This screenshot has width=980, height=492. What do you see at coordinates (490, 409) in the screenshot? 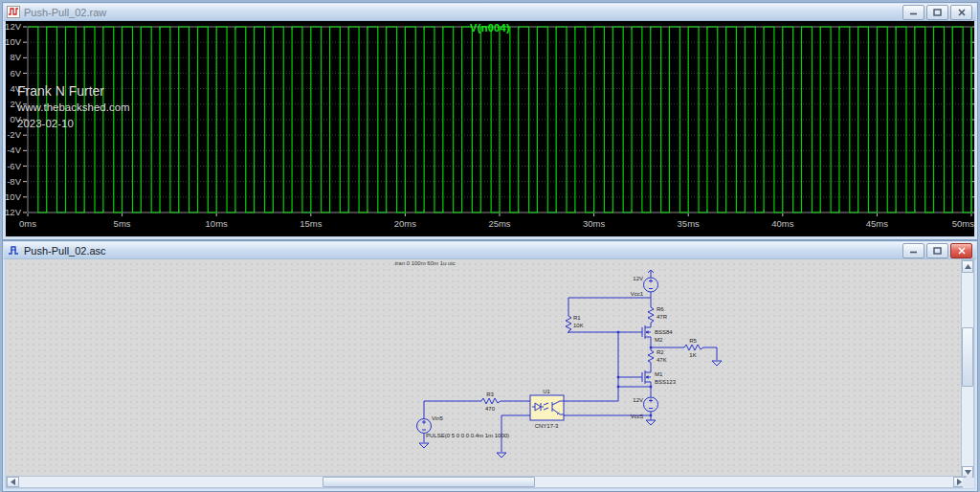
I see `r3-value: 470` at bounding box center [490, 409].